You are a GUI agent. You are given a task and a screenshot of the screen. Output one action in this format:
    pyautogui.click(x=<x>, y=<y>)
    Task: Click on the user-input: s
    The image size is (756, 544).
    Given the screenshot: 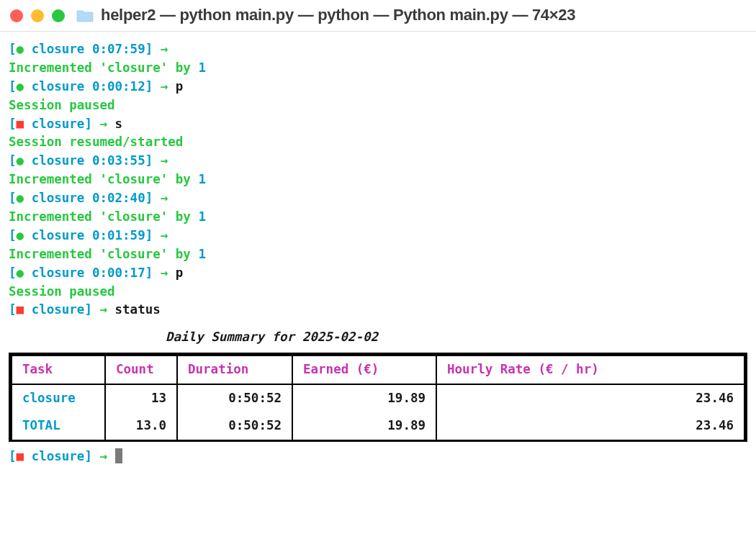 What is the action you would take?
    pyautogui.click(x=115, y=124)
    